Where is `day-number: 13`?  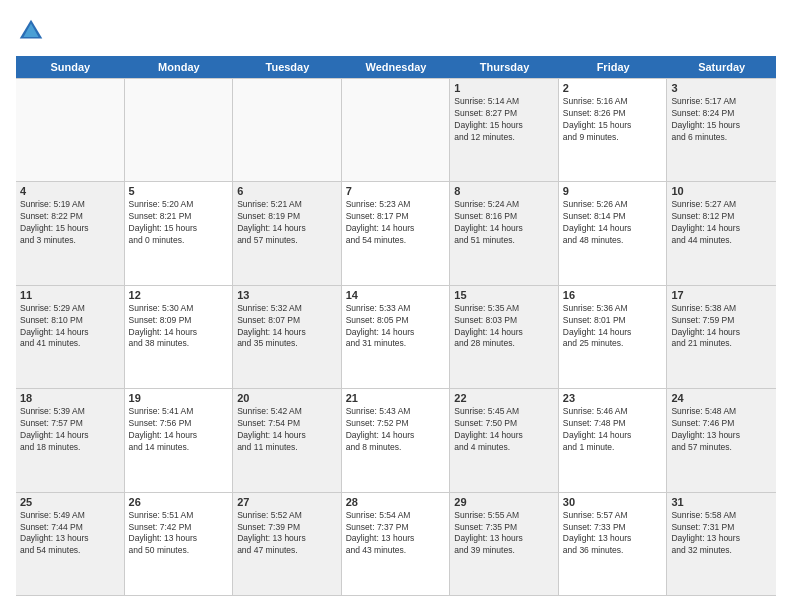
day-number: 13 is located at coordinates (287, 295).